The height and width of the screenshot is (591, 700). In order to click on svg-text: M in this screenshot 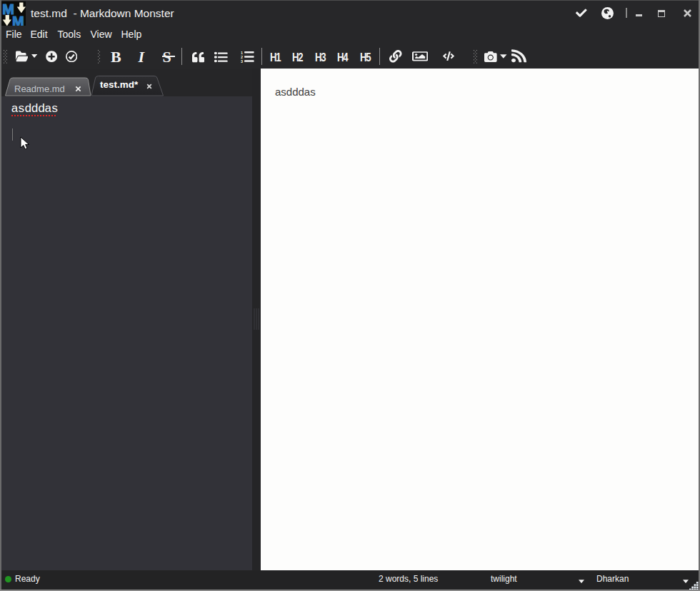, I will do `click(19, 20)`.